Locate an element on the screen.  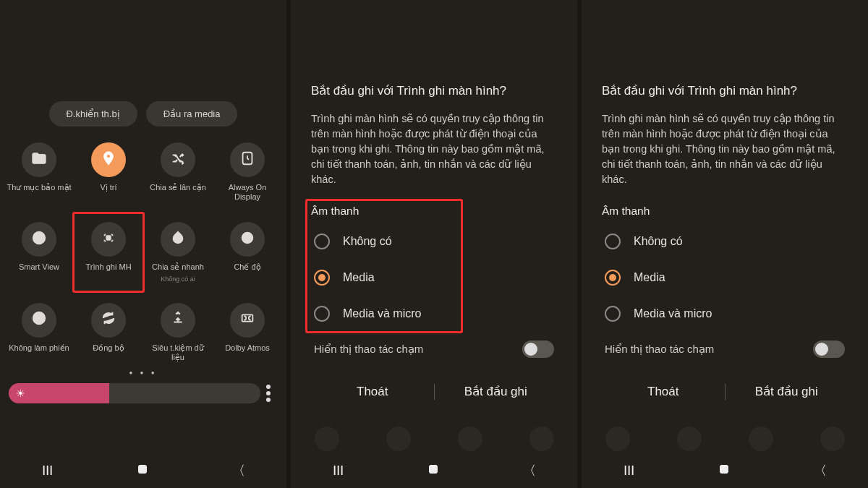
quick-share-icon is located at coordinates (178, 240).